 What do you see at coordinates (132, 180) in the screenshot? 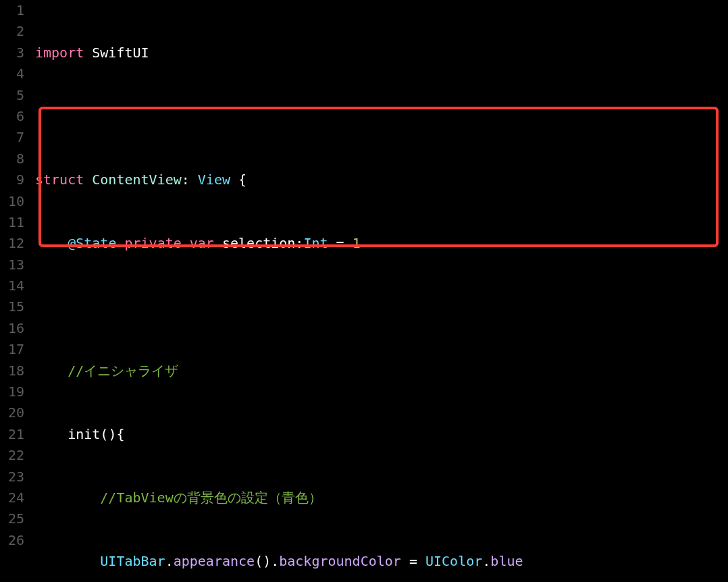
I see `type-name: ContentView` at bounding box center [132, 180].